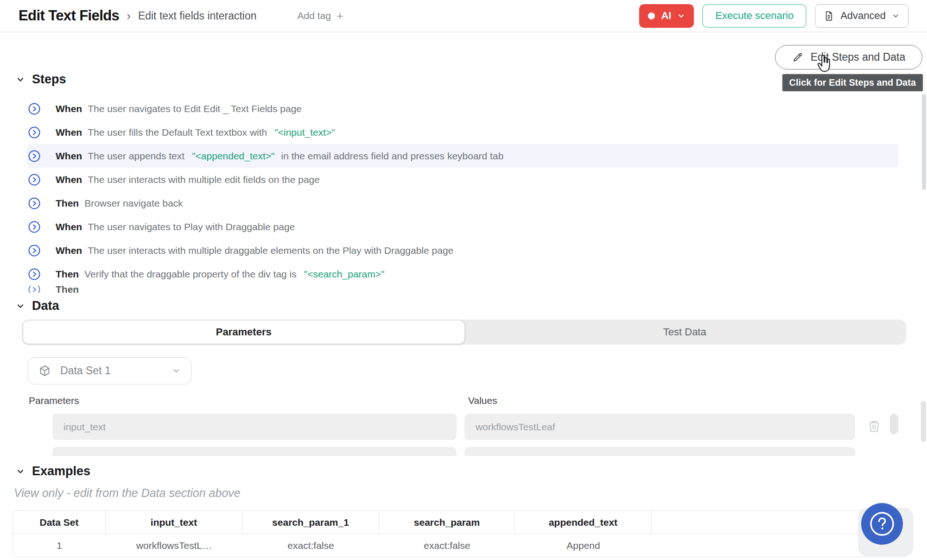 This screenshot has height=560, width=927. What do you see at coordinates (197, 16) in the screenshot?
I see `breadcrumb-scenario-name: Edit text fields interaction` at bounding box center [197, 16].